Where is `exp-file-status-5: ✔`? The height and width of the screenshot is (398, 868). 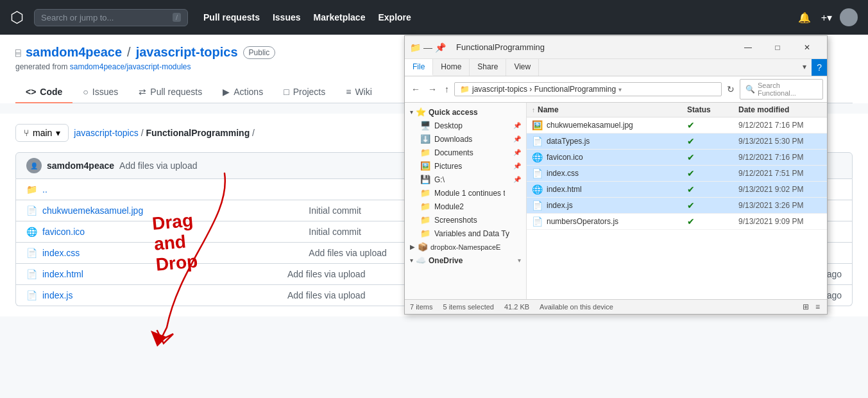
exp-file-status-5: ✔ is located at coordinates (713, 205).